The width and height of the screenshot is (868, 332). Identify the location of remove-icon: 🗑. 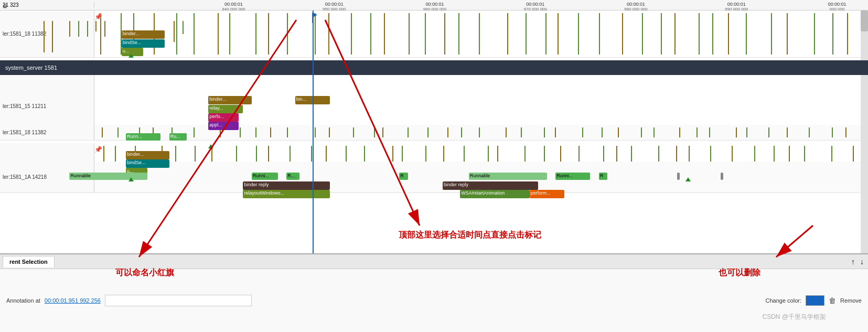
(832, 301).